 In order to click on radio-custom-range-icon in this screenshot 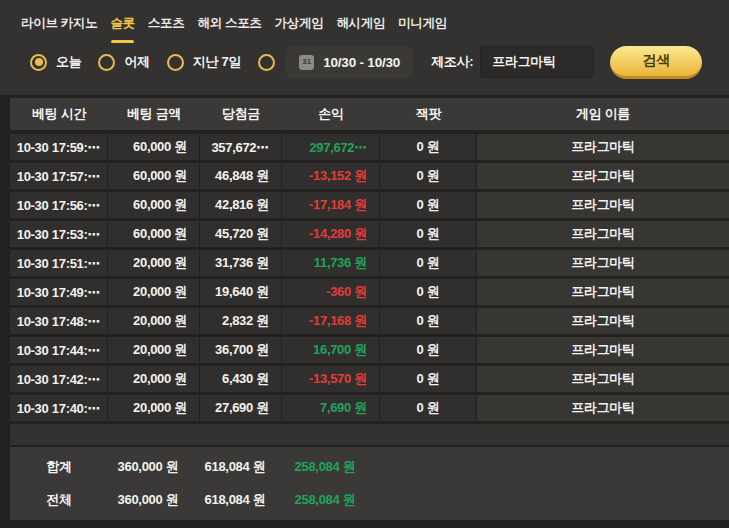, I will do `click(266, 62)`.